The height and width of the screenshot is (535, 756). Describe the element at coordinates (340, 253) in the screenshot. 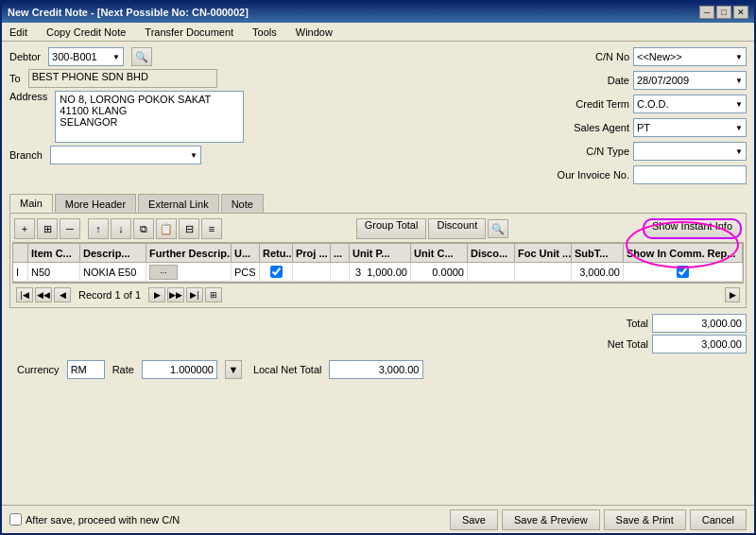

I see `col-header-dots: ...` at that location.